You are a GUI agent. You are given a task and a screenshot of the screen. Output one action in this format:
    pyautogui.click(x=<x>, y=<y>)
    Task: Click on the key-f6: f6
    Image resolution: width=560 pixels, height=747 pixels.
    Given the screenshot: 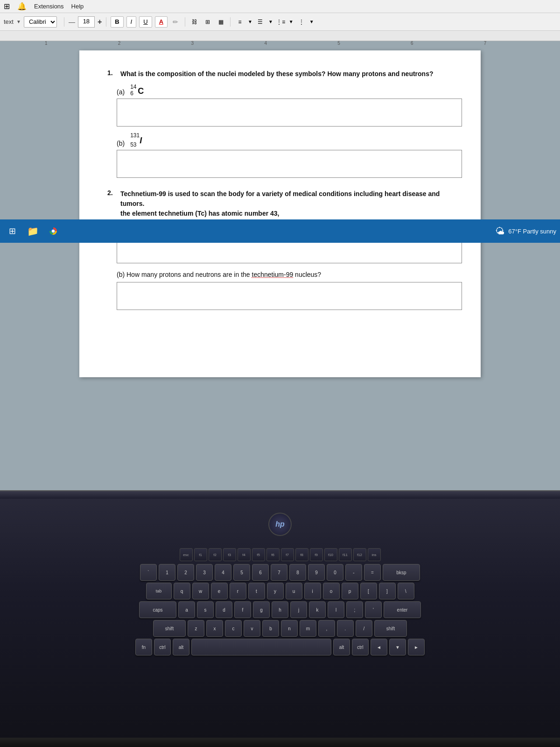 What is the action you would take?
    pyautogui.click(x=273, y=555)
    